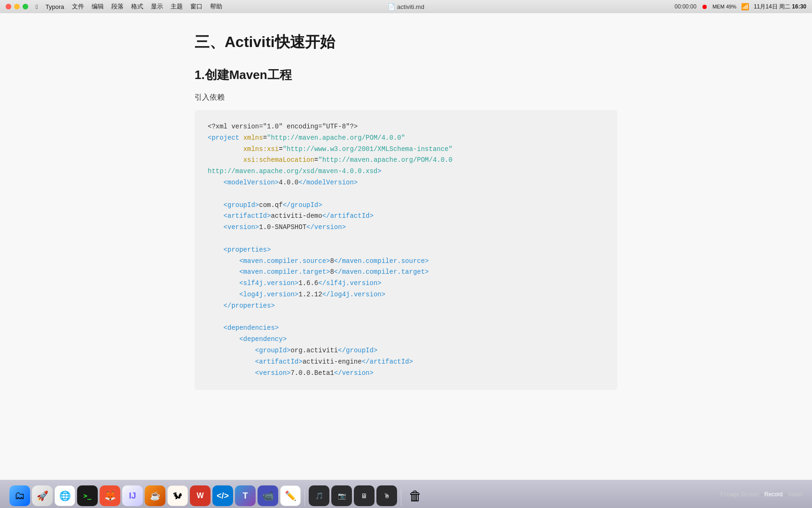 Image resolution: width=812 pixels, height=508 pixels. I want to click on menu-theme: 主题, so click(177, 7).